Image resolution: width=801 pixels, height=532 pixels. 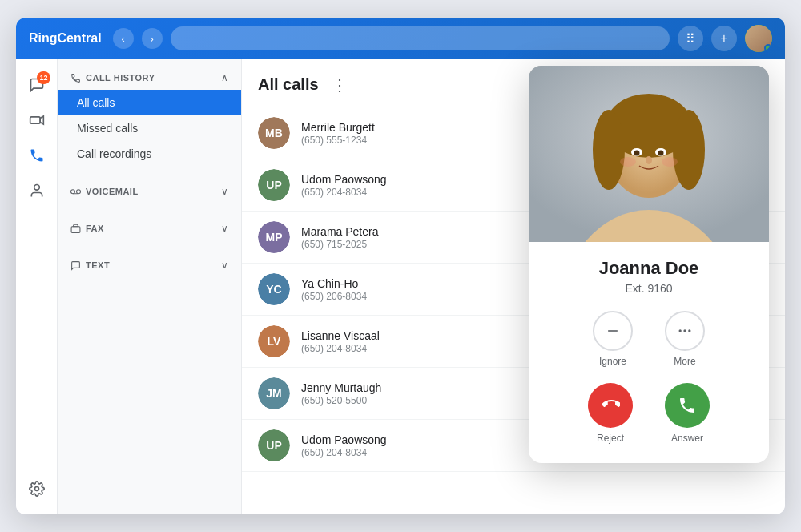 What do you see at coordinates (149, 128) in the screenshot?
I see `nav-item-missed-calls: Missed calls` at bounding box center [149, 128].